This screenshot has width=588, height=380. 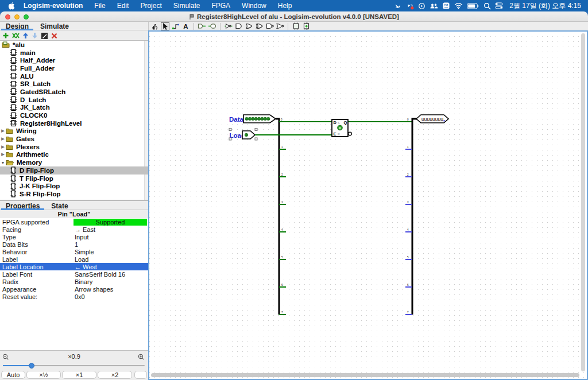 What do you see at coordinates (411, 216) in the screenshot?
I see `right-splitter: 01234567` at bounding box center [411, 216].